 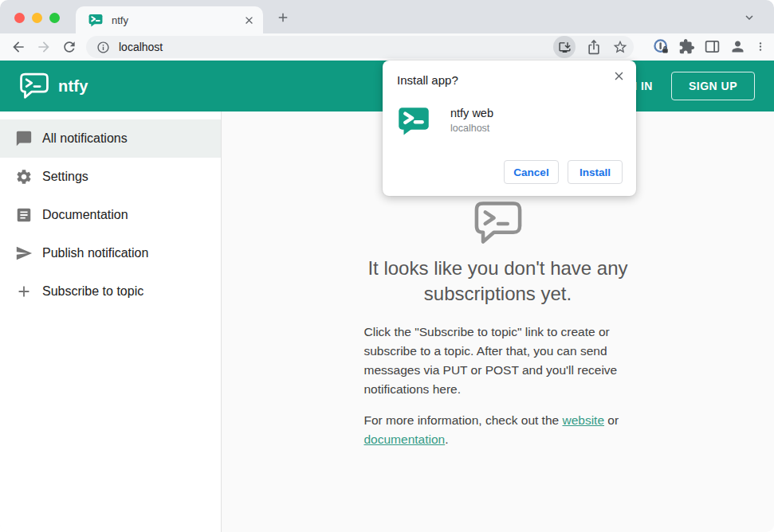 I want to click on sidebar-item-all-notifications: All notifications, so click(x=110, y=139).